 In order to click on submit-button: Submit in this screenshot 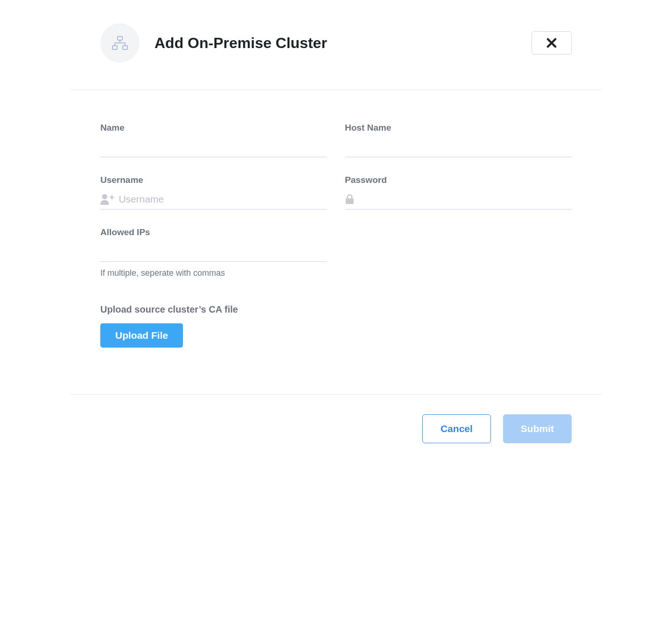, I will do `click(538, 429)`.